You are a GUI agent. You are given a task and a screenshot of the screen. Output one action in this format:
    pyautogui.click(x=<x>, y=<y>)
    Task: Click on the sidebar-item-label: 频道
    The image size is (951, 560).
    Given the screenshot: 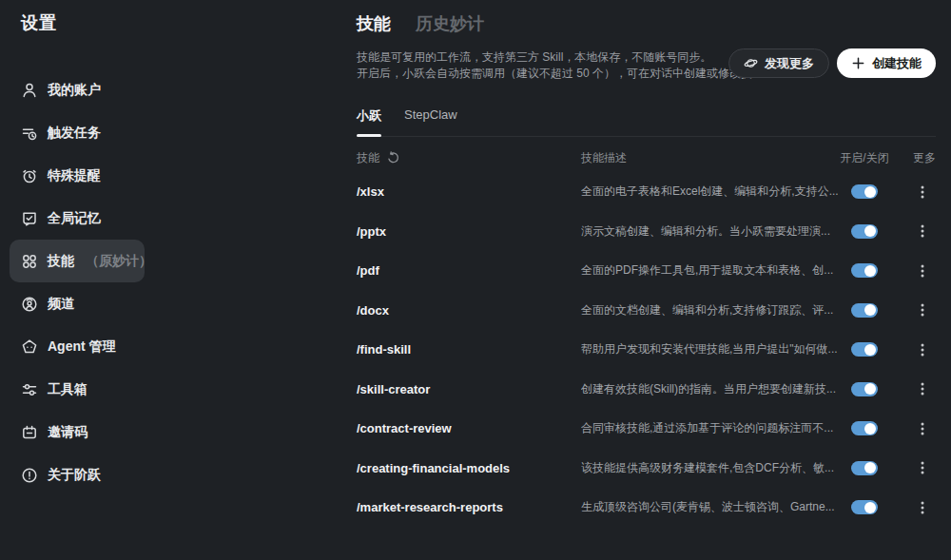 What is the action you would take?
    pyautogui.click(x=61, y=304)
    